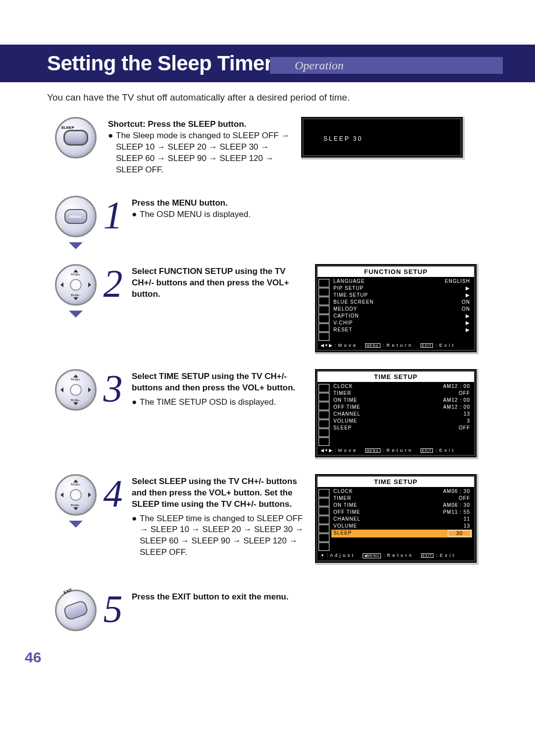 Image resolution: width=535 pixels, height=756 pixels. What do you see at coordinates (382, 134) in the screenshot?
I see `osd-sleep-value: SLEEP 30` at bounding box center [382, 134].